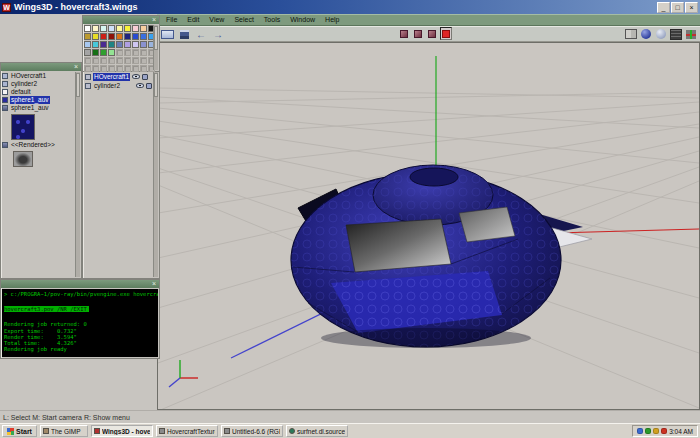  Describe the element at coordinates (676, 34) in the screenshot. I see `wireframe-view-icon` at that location.